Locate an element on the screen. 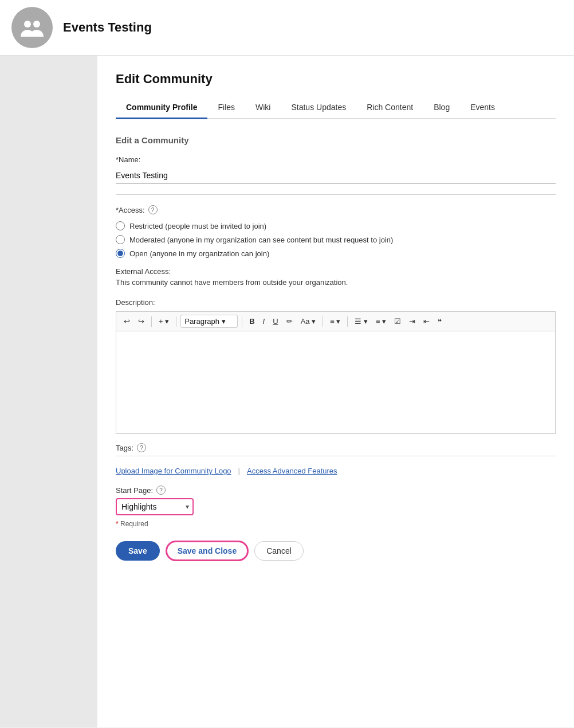 This screenshot has width=574, height=728. links-row: Upload Image for Community Logo | Access… is located at coordinates (336, 471).